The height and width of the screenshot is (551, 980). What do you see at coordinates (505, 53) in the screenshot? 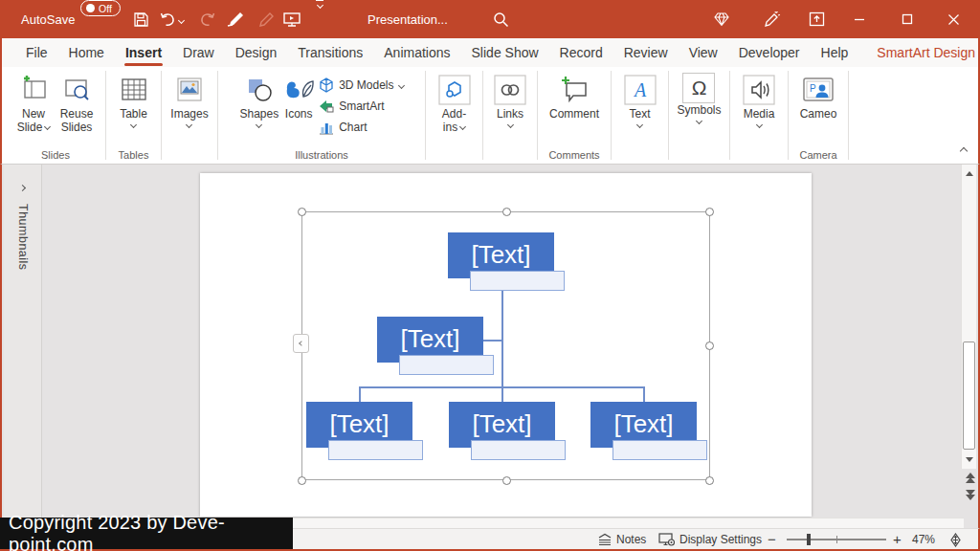
I see `tab-slide-show: Slide Show` at bounding box center [505, 53].